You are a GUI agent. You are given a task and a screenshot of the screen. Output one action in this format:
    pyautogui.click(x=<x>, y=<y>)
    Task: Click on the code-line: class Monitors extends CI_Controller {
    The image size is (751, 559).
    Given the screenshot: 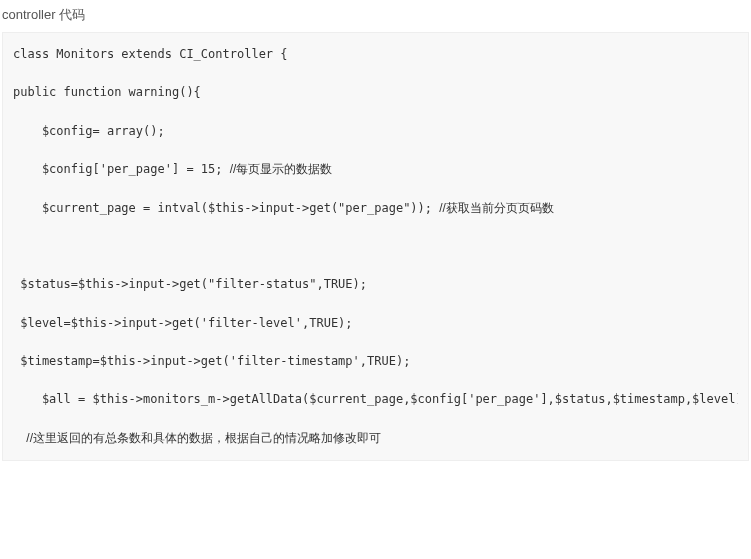 What is the action you would take?
    pyautogui.click(x=150, y=54)
    